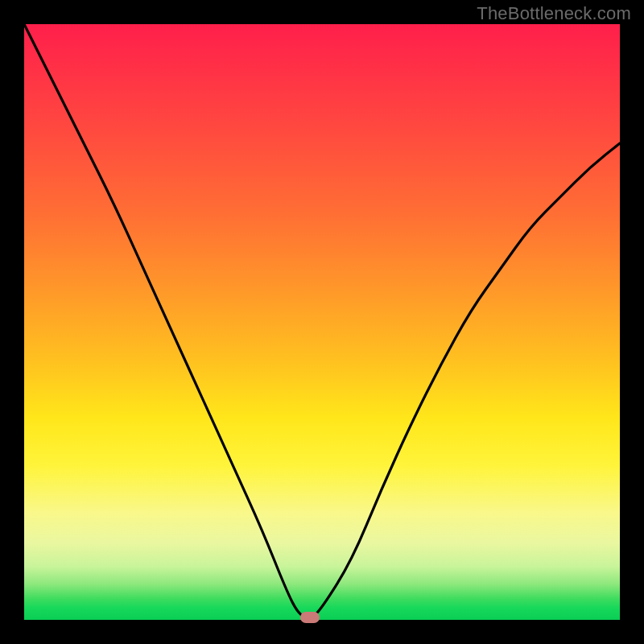 This screenshot has width=644, height=644. What do you see at coordinates (554, 14) in the screenshot?
I see `watermark-text: TheBottleneck.com` at bounding box center [554, 14].